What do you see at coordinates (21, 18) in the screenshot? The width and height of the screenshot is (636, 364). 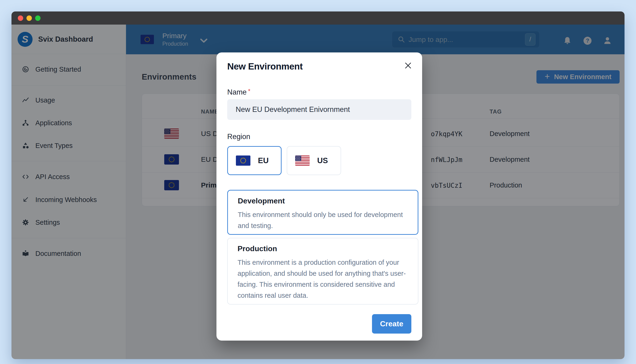 I see `close-window-button` at bounding box center [21, 18].